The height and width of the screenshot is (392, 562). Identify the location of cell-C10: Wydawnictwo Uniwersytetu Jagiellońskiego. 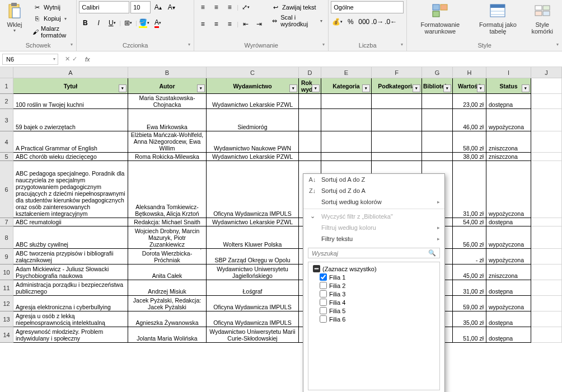
(253, 272).